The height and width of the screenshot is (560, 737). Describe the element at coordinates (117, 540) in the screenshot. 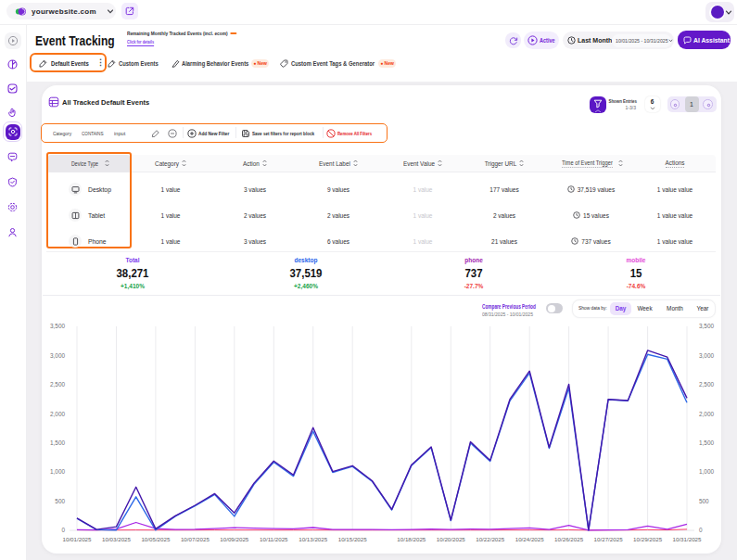

I see `svg-text: 10/03/2025` at that location.